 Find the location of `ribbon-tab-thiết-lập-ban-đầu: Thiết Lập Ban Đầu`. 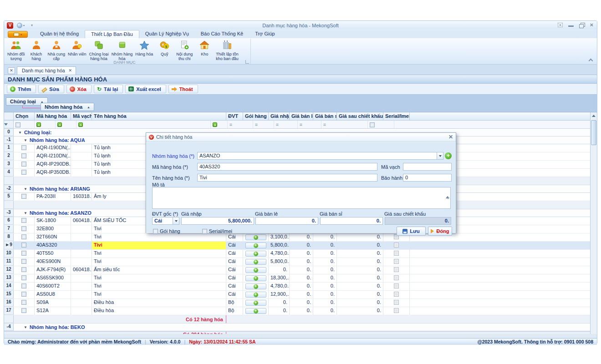

ribbon-tab-thiết-lập-ban-đầu: Thiết Lập Ban Đầu is located at coordinates (112, 34).